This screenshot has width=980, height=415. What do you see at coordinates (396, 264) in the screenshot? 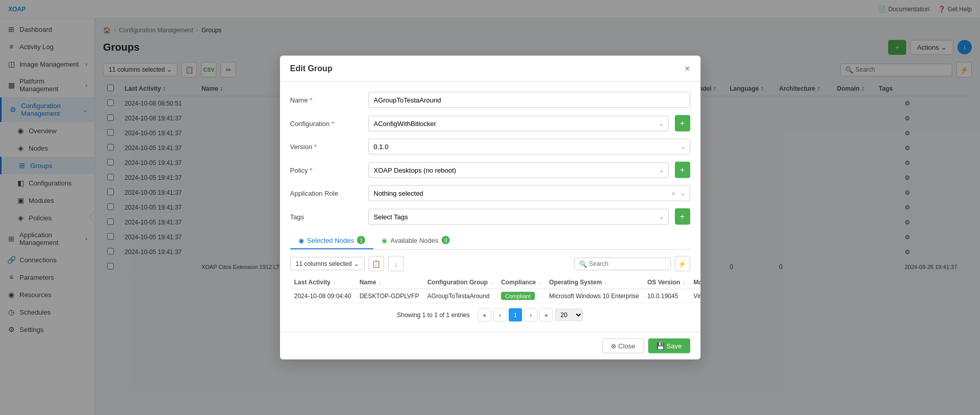
I see `export-icon: ↓` at bounding box center [396, 264].